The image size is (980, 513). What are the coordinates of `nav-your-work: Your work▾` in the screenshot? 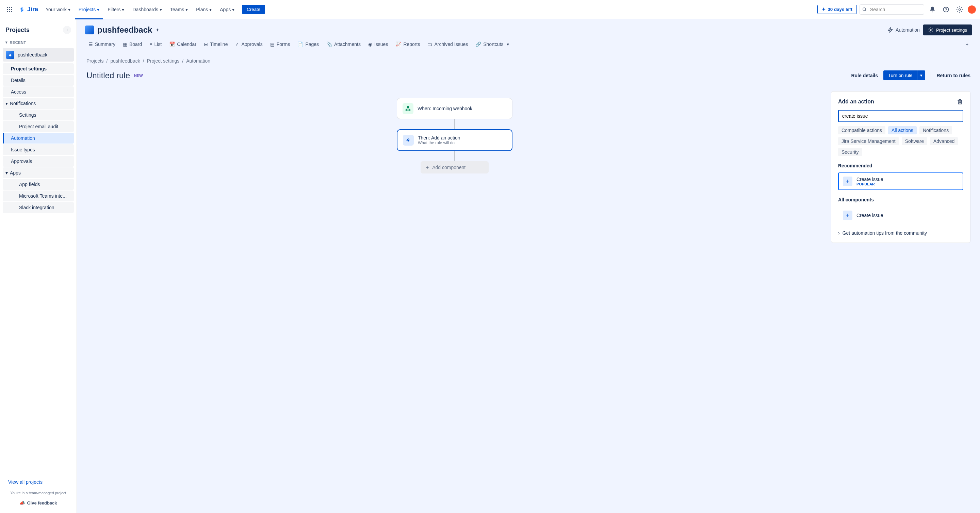 It's located at (58, 10).